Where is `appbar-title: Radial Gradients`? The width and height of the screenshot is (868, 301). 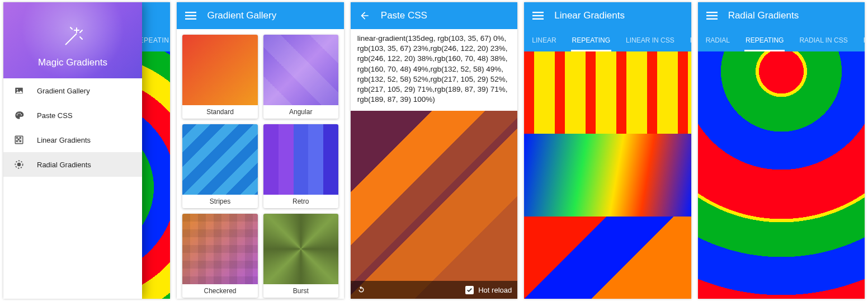
appbar-title: Radial Gradients is located at coordinates (764, 16).